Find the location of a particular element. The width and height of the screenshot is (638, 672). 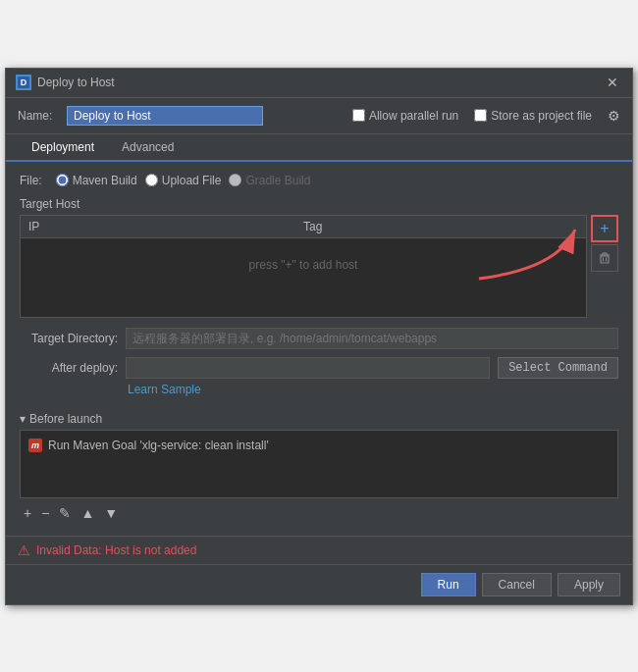

launch-toolbar: + − ✎ ▲ ▼ is located at coordinates (319, 513).